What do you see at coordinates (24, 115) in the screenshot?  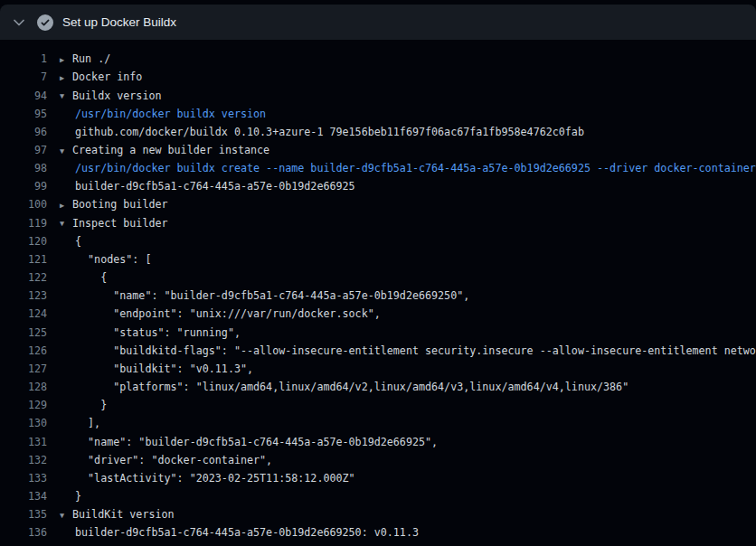 I see `line-number: 95` at bounding box center [24, 115].